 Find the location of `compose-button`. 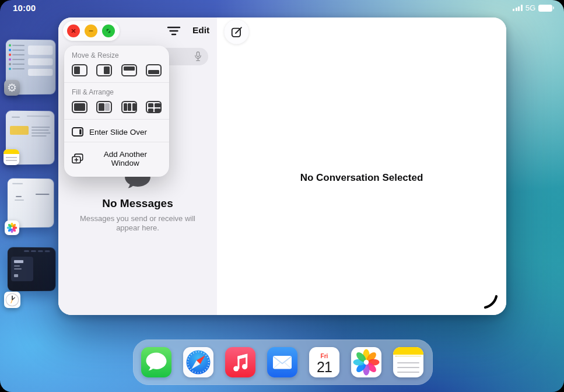

compose-button is located at coordinates (237, 32).